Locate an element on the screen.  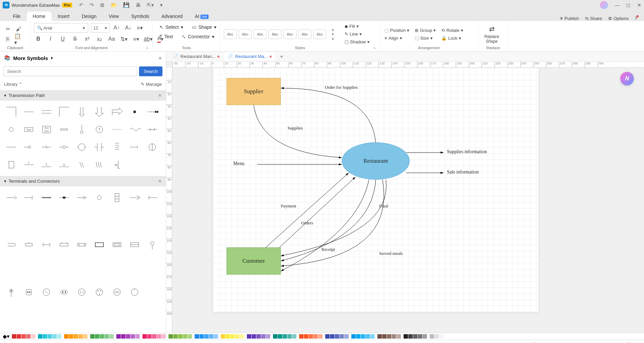
page-selector: Page-1 ▾ is located at coordinates (26, 342).